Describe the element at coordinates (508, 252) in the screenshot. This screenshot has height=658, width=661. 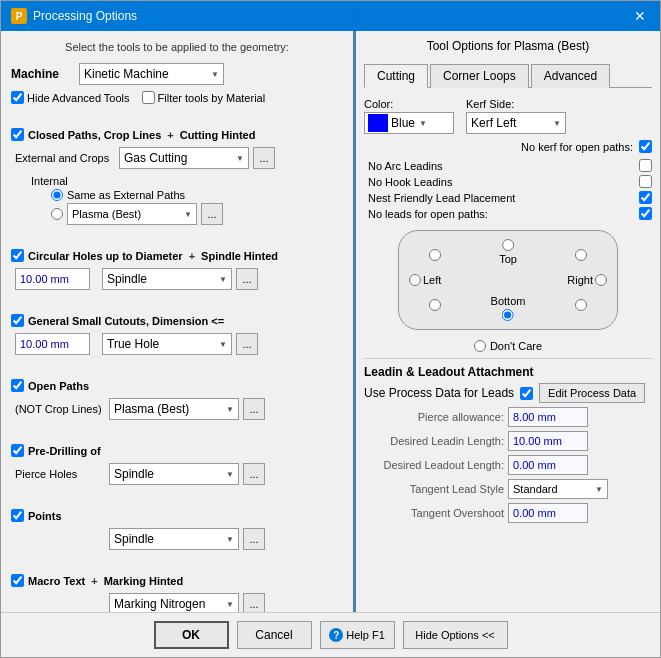
I see `dir-top-radio: Top` at that location.